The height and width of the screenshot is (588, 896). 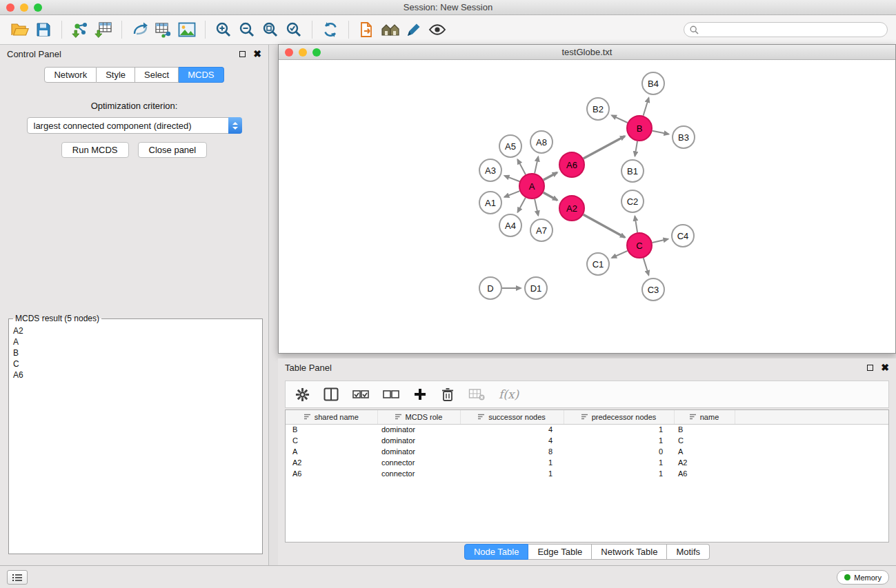 I want to click on optimization-criterion-select: largest connected component (directed), so click(x=135, y=125).